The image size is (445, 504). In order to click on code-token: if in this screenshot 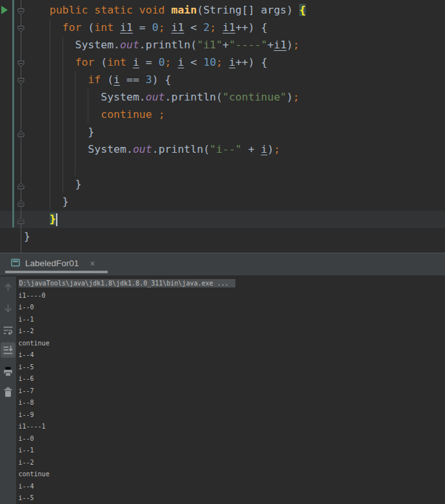, I will do `click(66, 80)`.